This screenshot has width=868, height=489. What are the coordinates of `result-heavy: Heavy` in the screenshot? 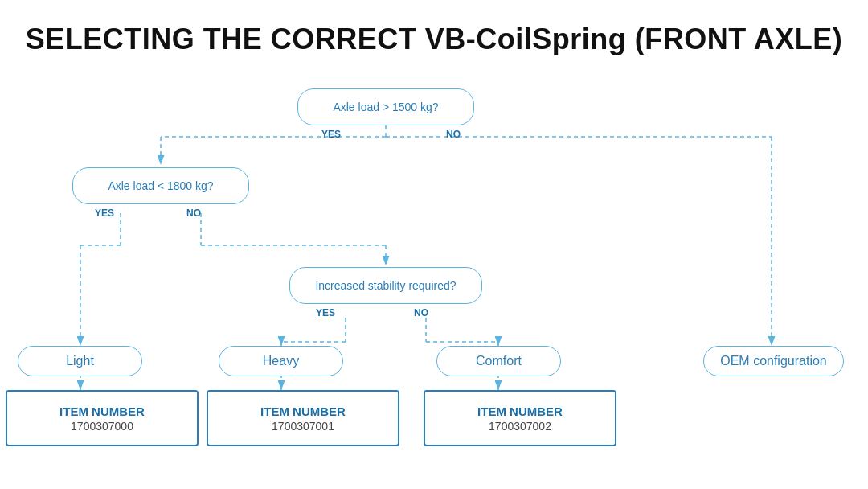 It's located at (281, 361).